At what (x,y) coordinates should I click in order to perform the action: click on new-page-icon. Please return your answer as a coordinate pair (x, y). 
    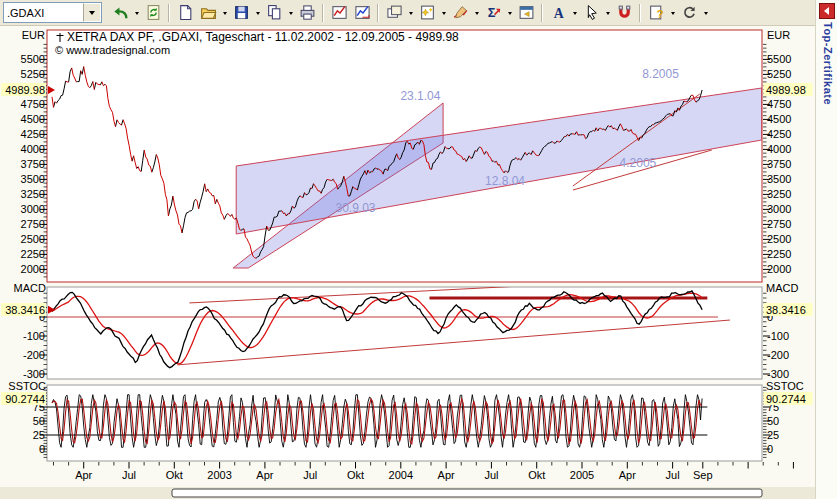
    Looking at the image, I should click on (186, 12).